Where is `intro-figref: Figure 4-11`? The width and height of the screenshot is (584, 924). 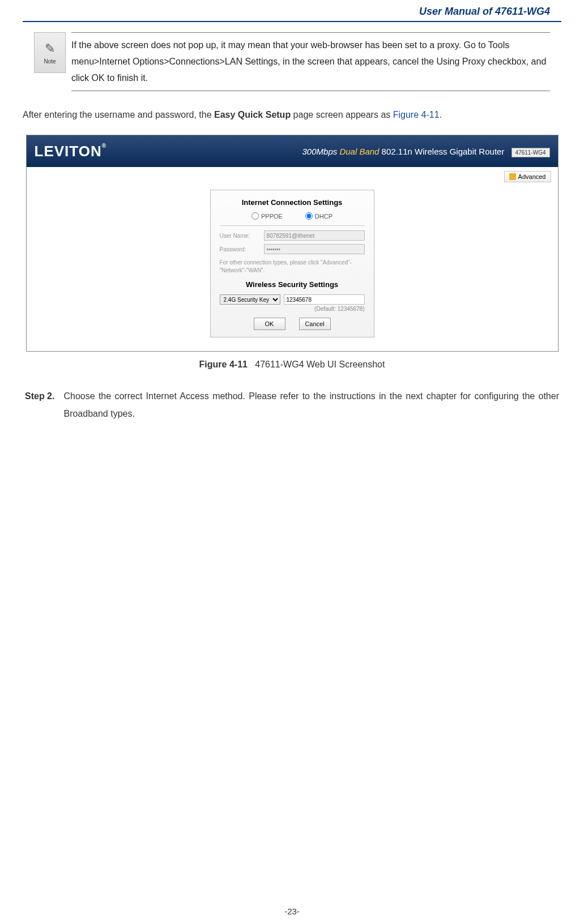 intro-figref: Figure 4-11 is located at coordinates (416, 114).